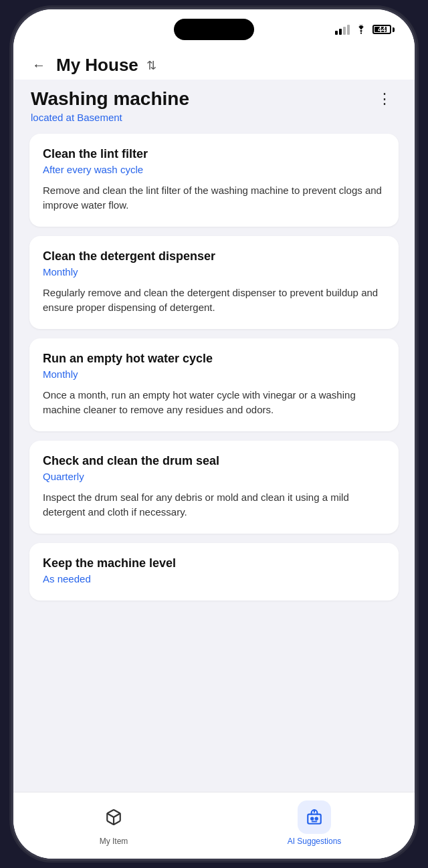  I want to click on chevron-icon: ⇅, so click(151, 66).